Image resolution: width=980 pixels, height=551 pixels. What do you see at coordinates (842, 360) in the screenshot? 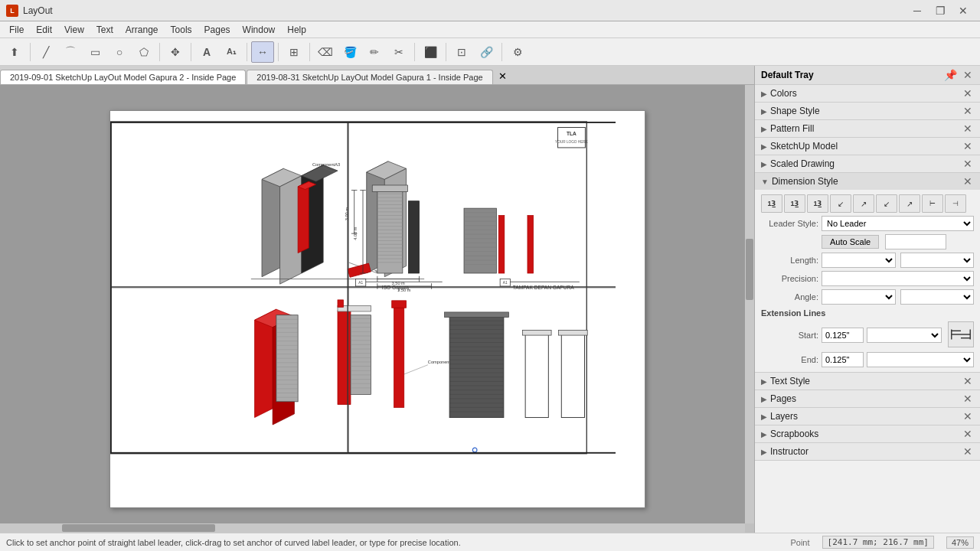
I see `dim-ext-end-input` at bounding box center [842, 360].